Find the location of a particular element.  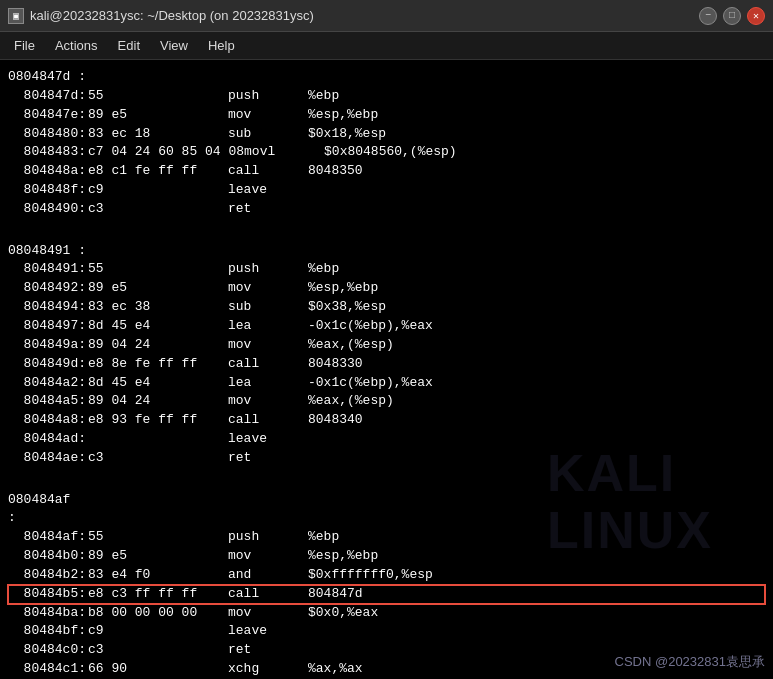

hex-bytes: e8 8e fe ff ff is located at coordinates (158, 364).